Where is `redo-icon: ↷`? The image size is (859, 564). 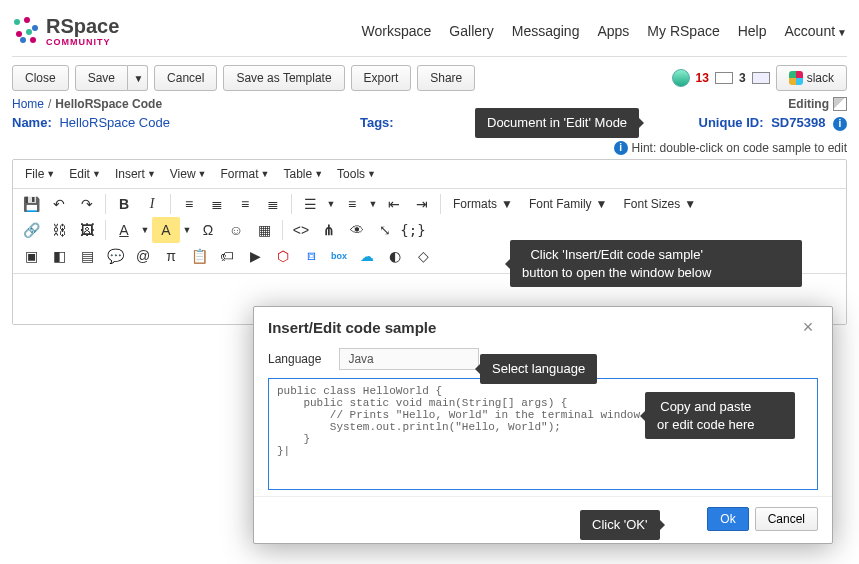
redo-icon: ↷ is located at coordinates (87, 204).